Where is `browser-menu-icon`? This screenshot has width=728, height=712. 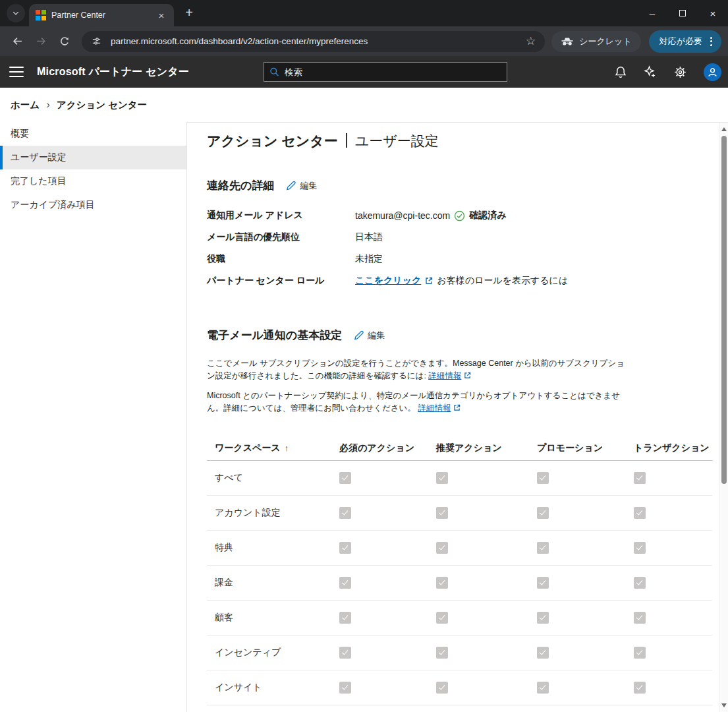 browser-menu-icon is located at coordinates (712, 42).